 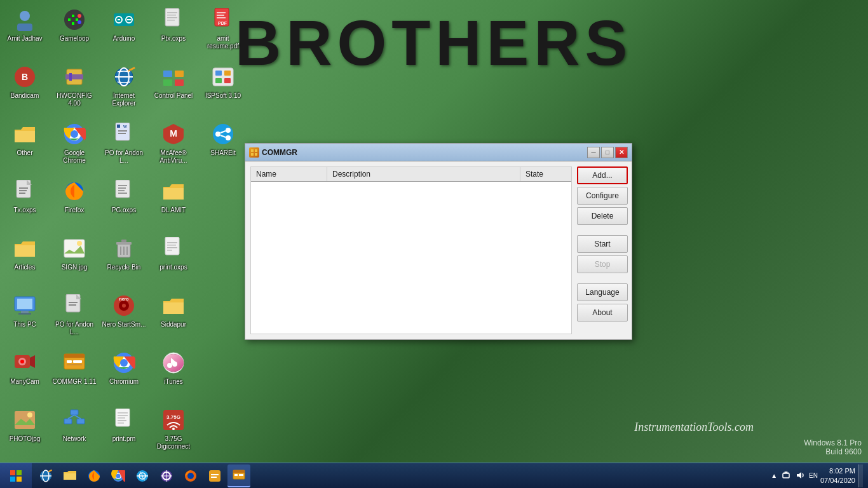 I want to click on icon-sign-jpg: SIGN.jpg, so click(x=74, y=261).